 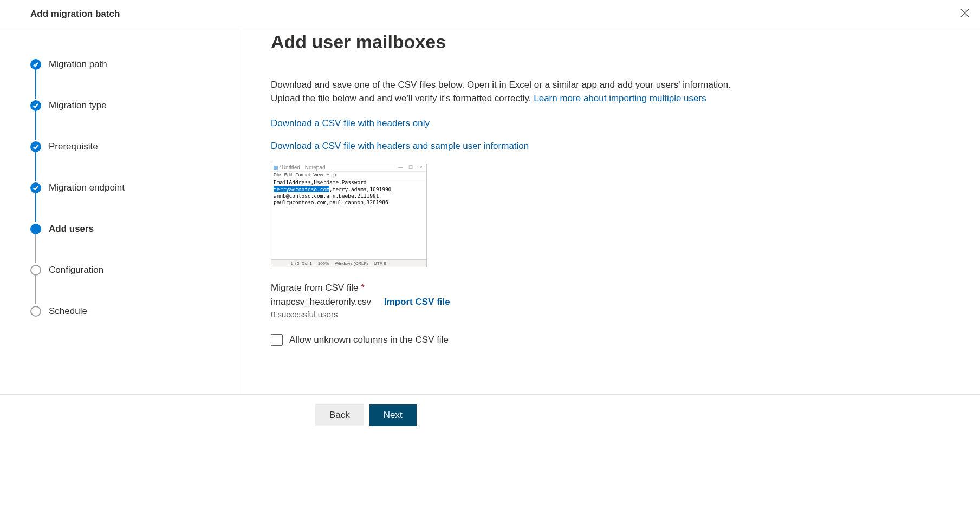 I want to click on notepad-titlebar: *Untitled - Notepad — ☐ ✕, so click(x=349, y=168).